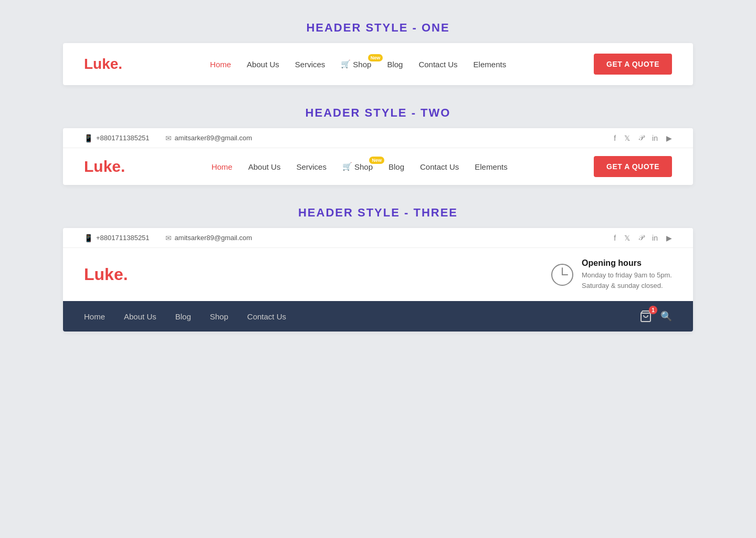 Image resolution: width=756 pixels, height=538 pixels. Describe the element at coordinates (378, 53) in the screenshot. I see `header-one-section: HEADER STYLE - ONE Luke. Home About Us S…` at that location.